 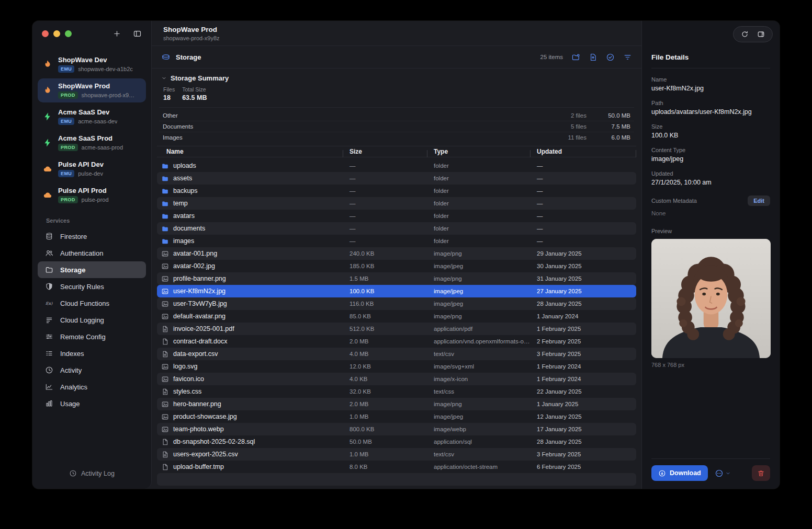 What do you see at coordinates (610, 58) in the screenshot?
I see `select-mode-icon` at bounding box center [610, 58].